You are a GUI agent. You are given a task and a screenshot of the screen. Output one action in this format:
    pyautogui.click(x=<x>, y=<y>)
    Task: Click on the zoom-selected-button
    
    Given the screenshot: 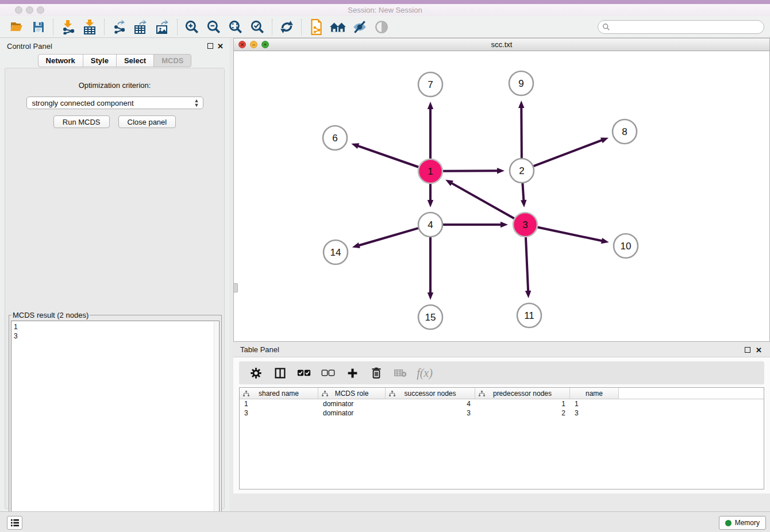 What is the action you would take?
    pyautogui.click(x=257, y=27)
    